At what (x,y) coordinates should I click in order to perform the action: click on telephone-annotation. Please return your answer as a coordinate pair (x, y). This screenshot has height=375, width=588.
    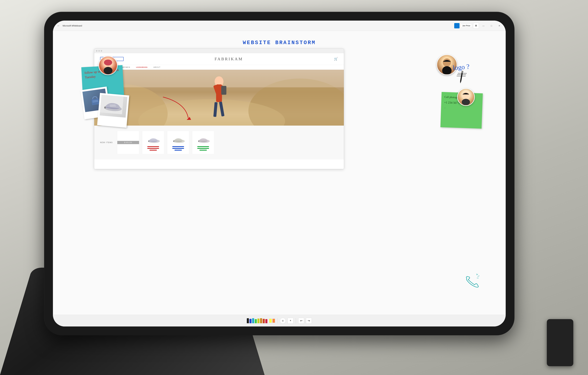
    Looking at the image, I should click on (473, 282).